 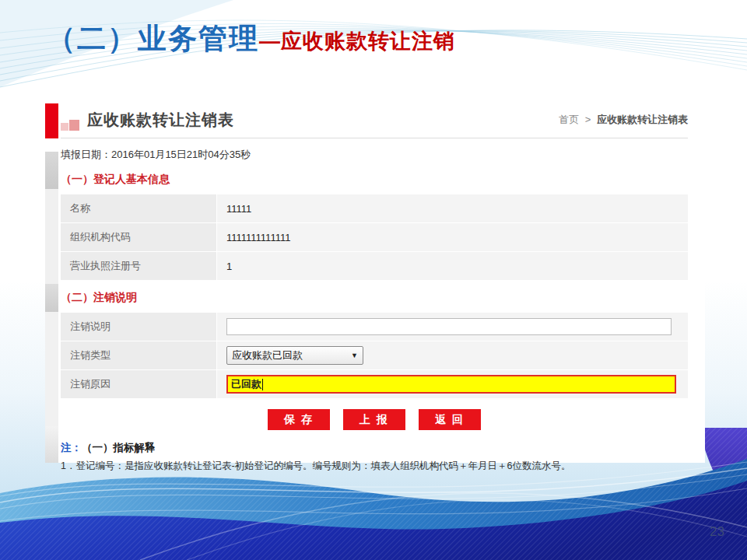 What do you see at coordinates (374, 467) in the screenshot?
I see `note-line-1: 1．登记编号：是指应收账款转让登记表-初始登记的编号。编号规则为：填表人组织机构…` at bounding box center [374, 467].